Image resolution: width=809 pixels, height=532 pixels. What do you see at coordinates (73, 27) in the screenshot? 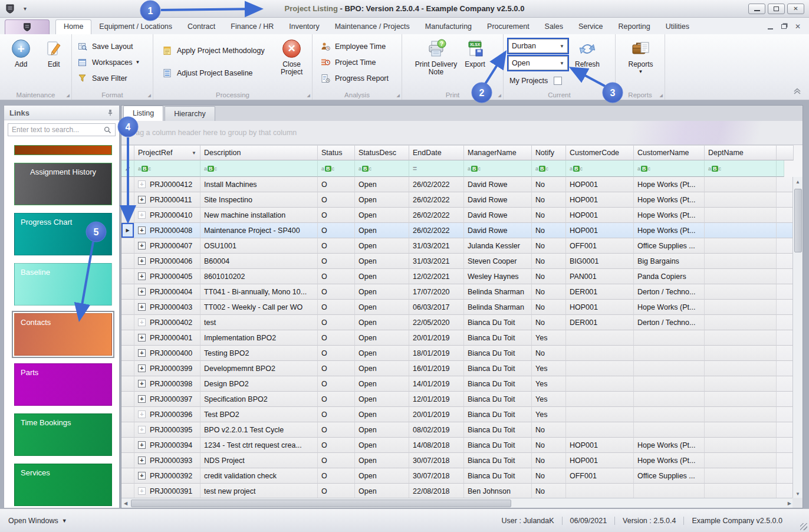
I see `tab-home: Home` at bounding box center [73, 27].